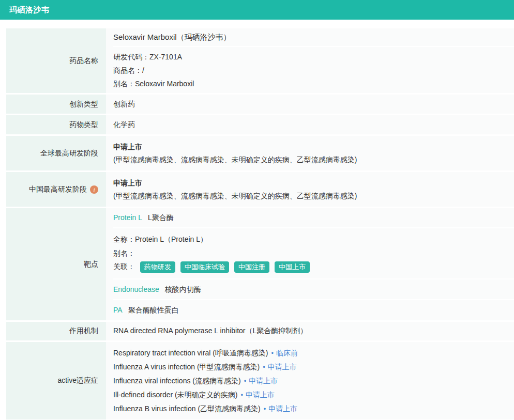 The height and width of the screenshot is (420, 514). What do you see at coordinates (164, 84) in the screenshot?
I see `alias-value: Seloxavir Marboxil` at bounding box center [164, 84].